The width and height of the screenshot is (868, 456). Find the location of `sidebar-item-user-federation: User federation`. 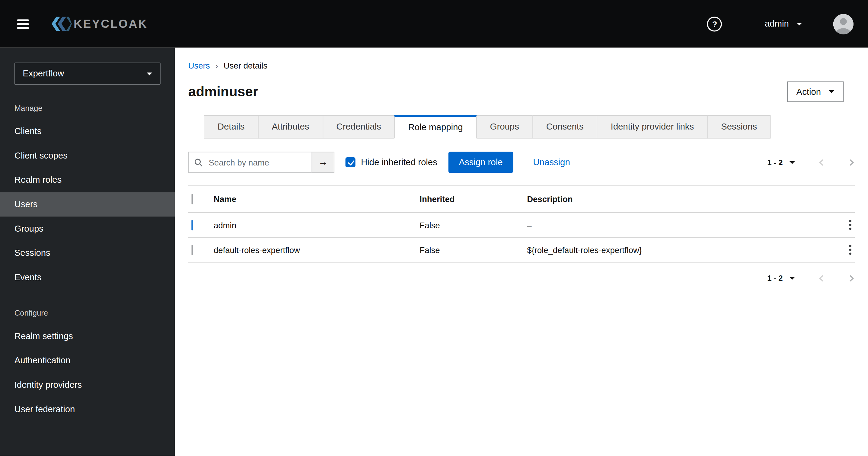

sidebar-item-user-federation: User federation is located at coordinates (88, 409).